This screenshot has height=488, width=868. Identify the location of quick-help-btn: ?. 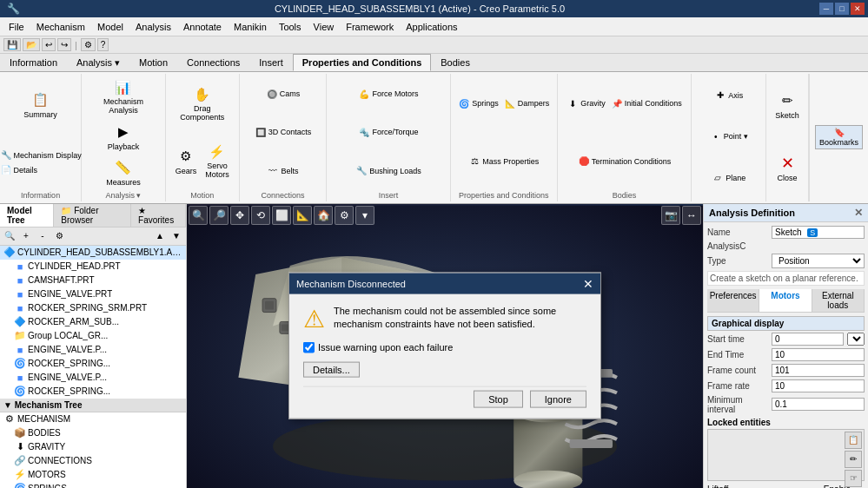
(103, 45).